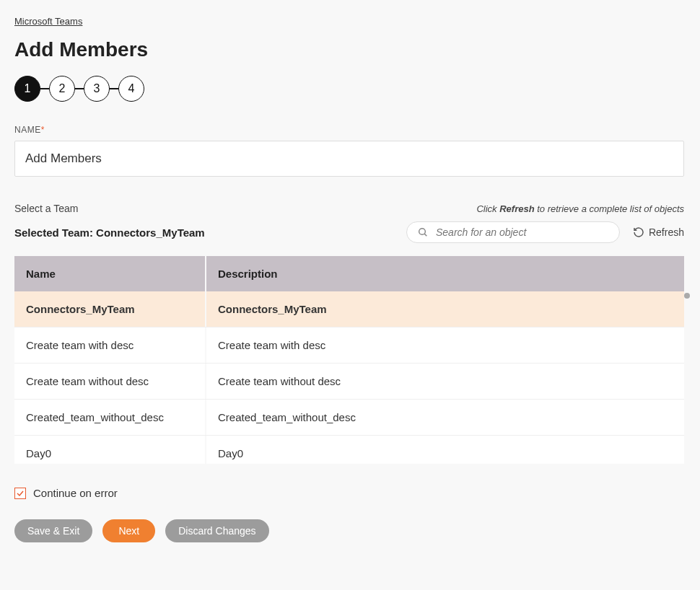 This screenshot has height=590, width=700. What do you see at coordinates (639, 232) in the screenshot?
I see `refresh-icon` at bounding box center [639, 232].